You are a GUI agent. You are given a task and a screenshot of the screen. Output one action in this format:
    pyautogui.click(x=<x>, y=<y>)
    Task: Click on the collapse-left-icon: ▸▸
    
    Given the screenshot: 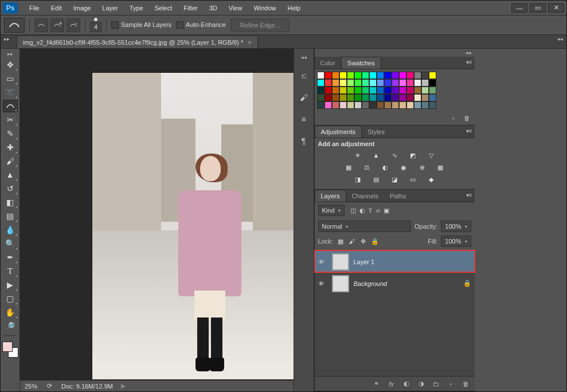 What is the action you would take?
    pyautogui.click(x=7, y=39)
    